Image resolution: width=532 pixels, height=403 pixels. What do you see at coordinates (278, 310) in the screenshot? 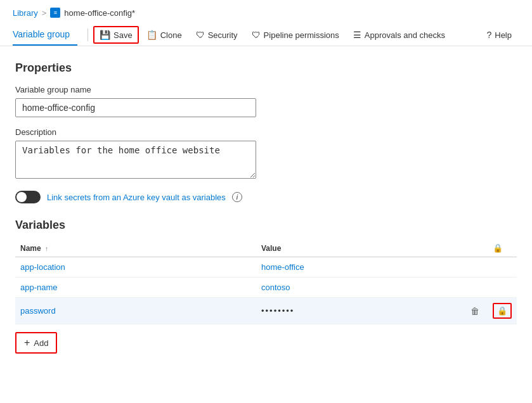
I see `var-value-masked: ••••••••` at bounding box center [278, 310].